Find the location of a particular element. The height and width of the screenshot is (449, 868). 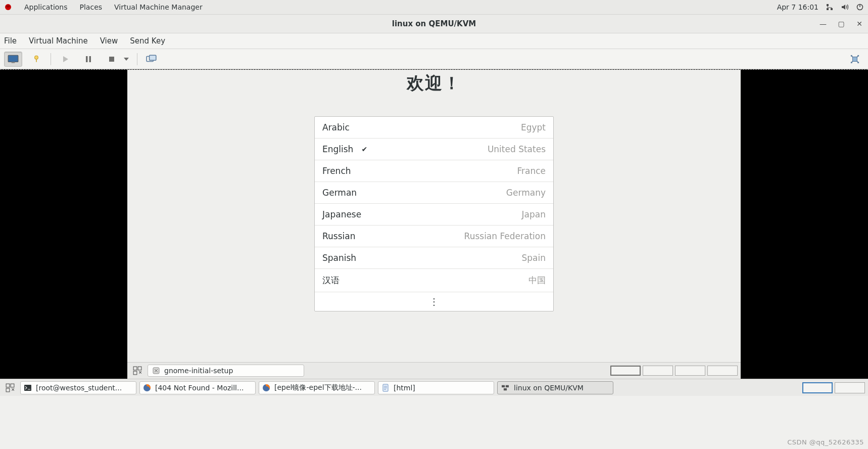

terminal-icon is located at coordinates (28, 388).